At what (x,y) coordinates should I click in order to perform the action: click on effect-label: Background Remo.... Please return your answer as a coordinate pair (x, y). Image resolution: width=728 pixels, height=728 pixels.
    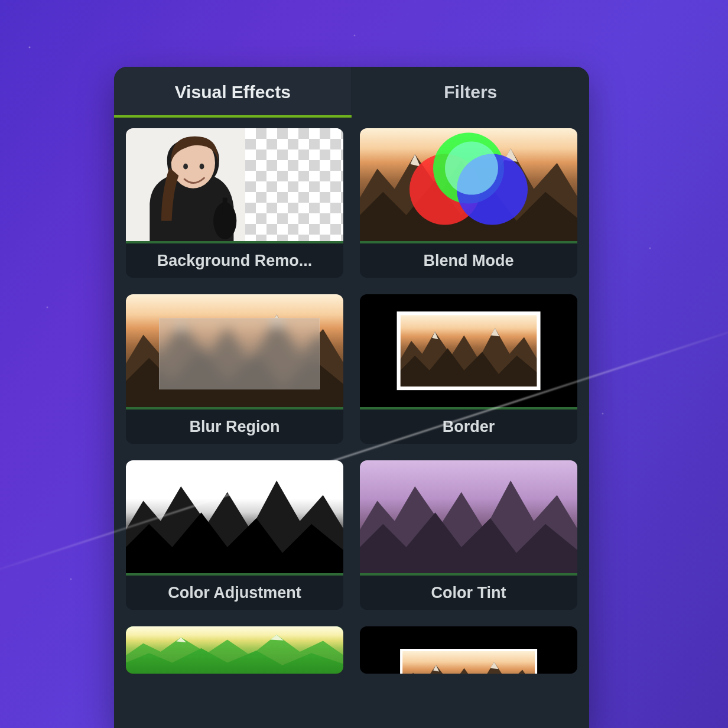
    Looking at the image, I should click on (235, 261).